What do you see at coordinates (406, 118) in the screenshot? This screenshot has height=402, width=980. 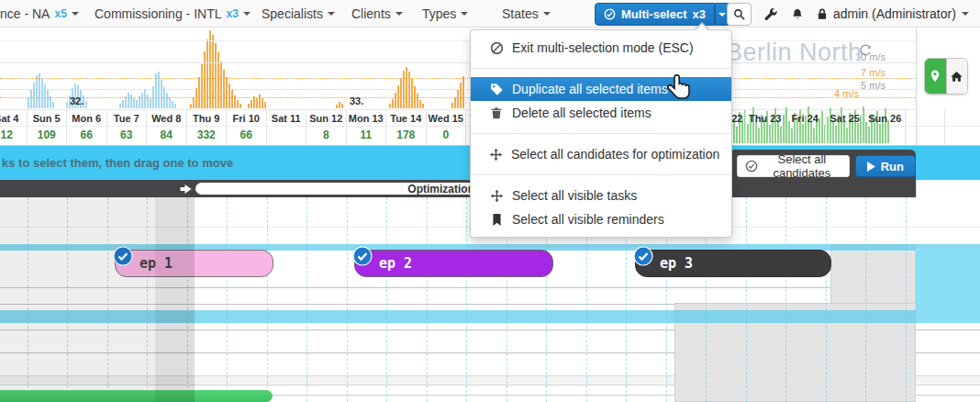 I see `day-label: Tue 14` at bounding box center [406, 118].